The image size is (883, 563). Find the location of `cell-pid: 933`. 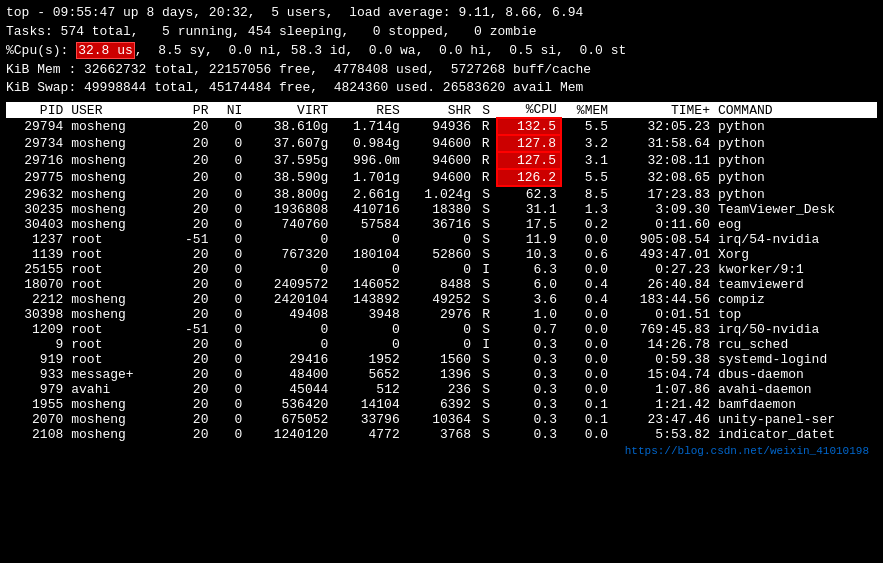

cell-pid: 933 is located at coordinates (36, 374).